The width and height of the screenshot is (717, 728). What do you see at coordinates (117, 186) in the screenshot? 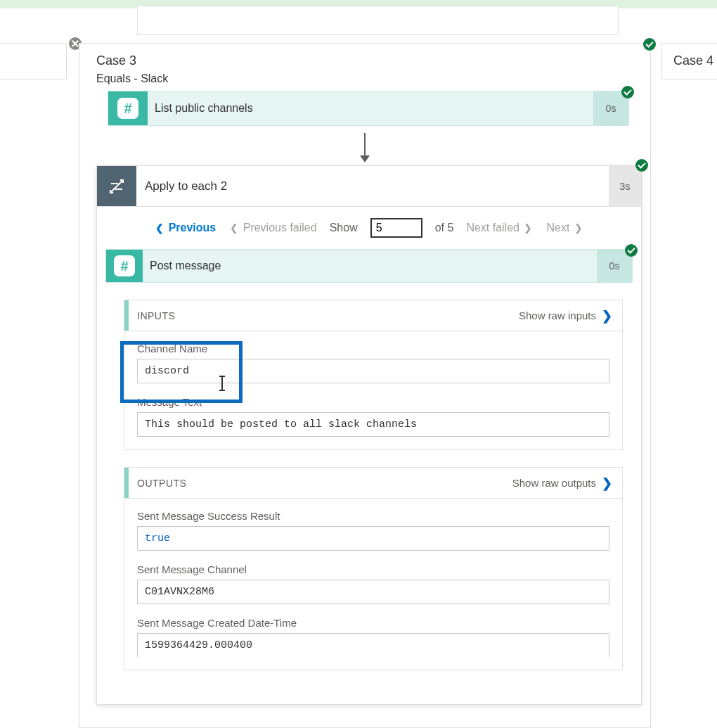
I see `loop-icon` at bounding box center [117, 186].